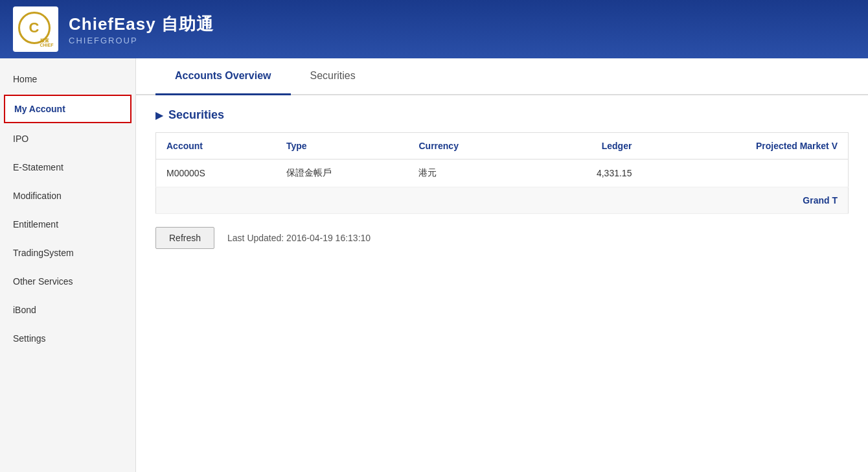 This screenshot has height=472, width=868. I want to click on grand-total-cell: Grand T, so click(503, 201).